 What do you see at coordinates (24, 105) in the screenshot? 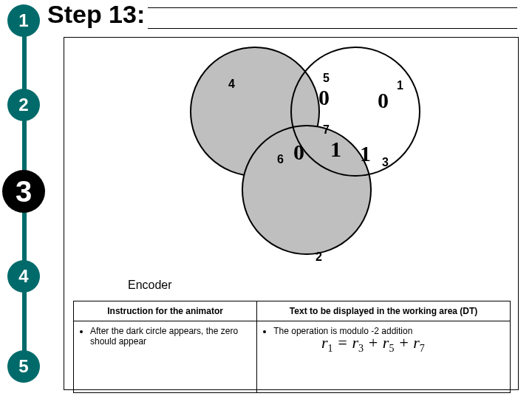
I see `step-2-label: 2` at bounding box center [24, 105].